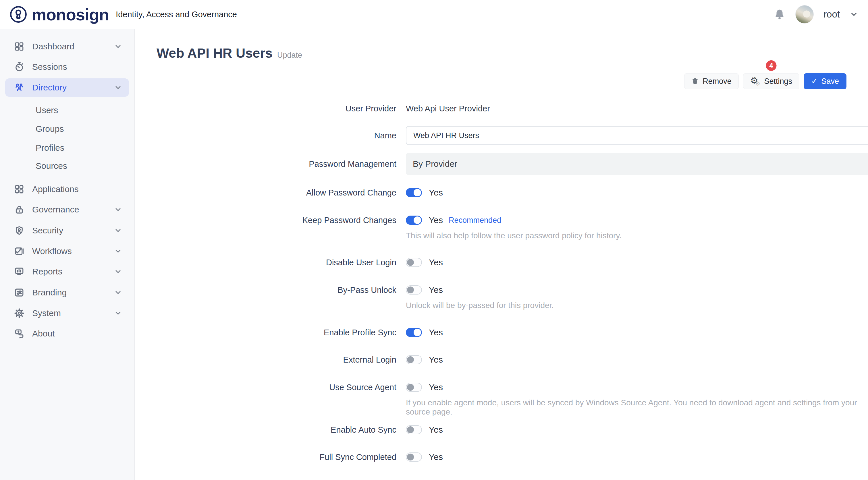 This screenshot has height=480, width=868. Describe the element at coordinates (434, 332) in the screenshot. I see `field-enable-profile-sync: Enable Profile Sync Yes` at that location.